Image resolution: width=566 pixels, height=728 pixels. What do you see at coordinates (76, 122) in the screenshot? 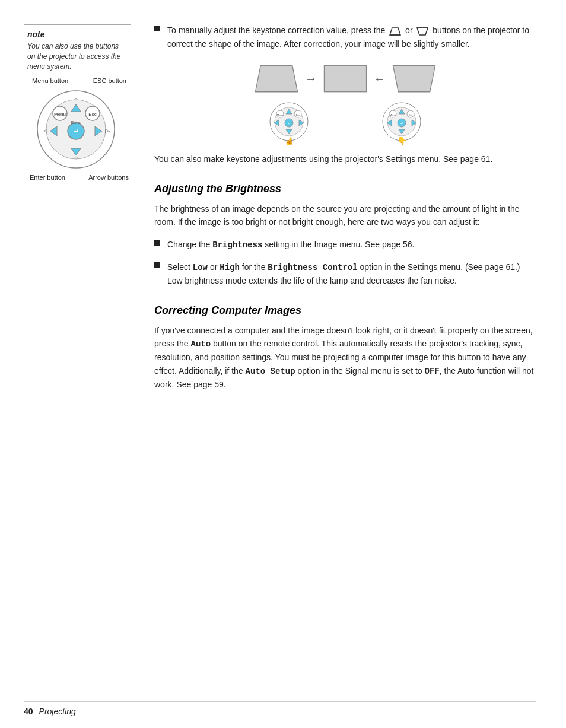
I see `svg-text: Enter` at bounding box center [76, 122].